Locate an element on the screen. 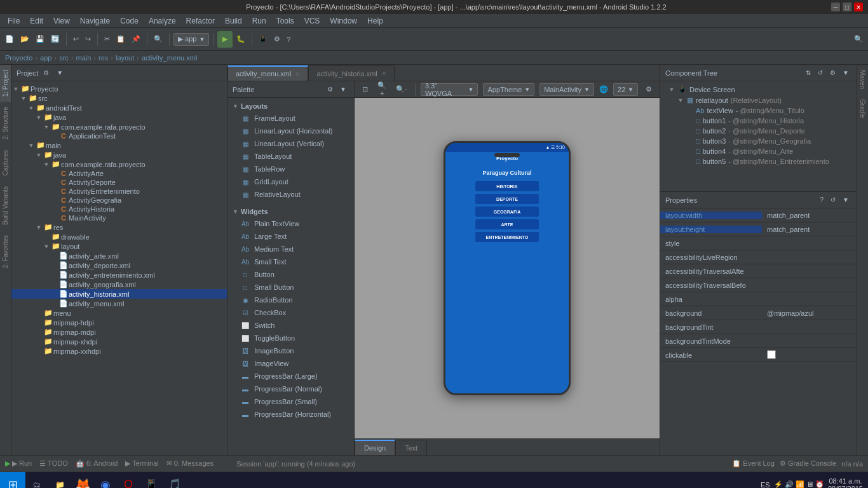 The width and height of the screenshot is (868, 488). palette-item-Button: □Button is located at coordinates (291, 274).